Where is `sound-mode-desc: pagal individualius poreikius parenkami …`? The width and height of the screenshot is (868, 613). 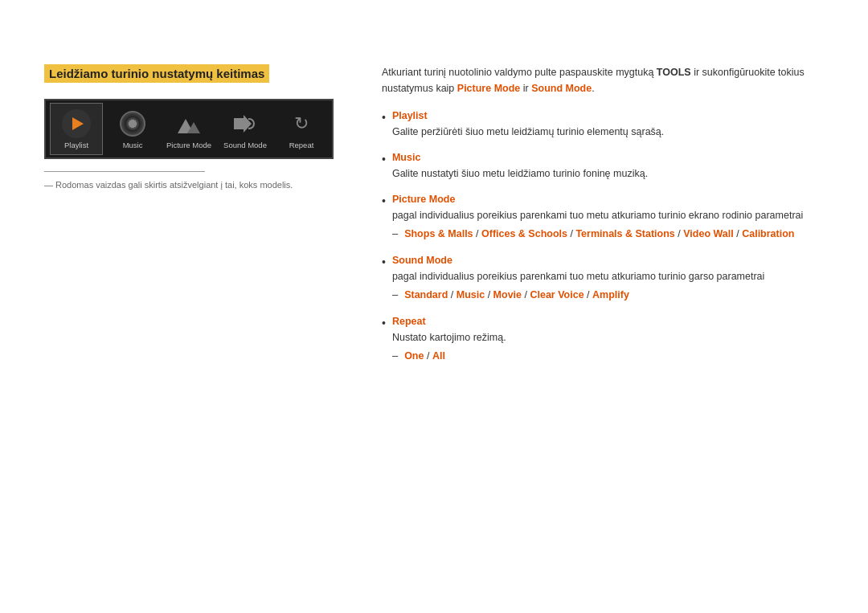
sound-mode-desc: pagal individualius poreikius parenkami … is located at coordinates (608, 276).